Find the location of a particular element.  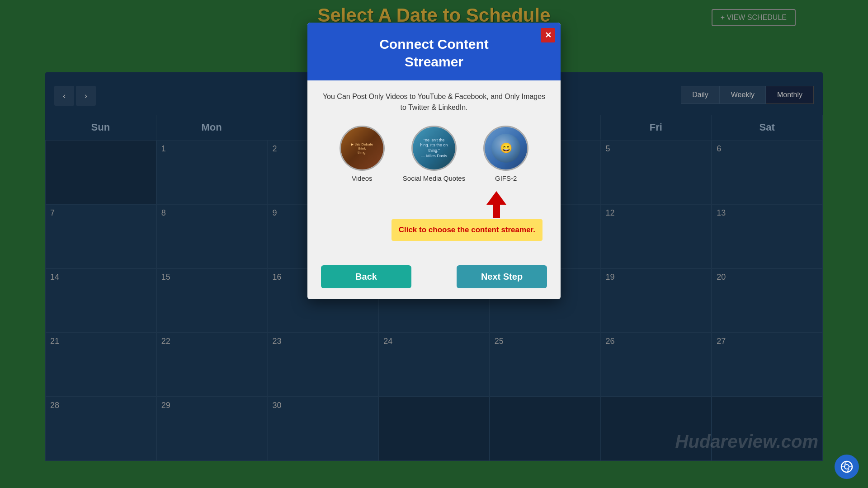

content-item-quotes: "ne isn't thehing. It's the onthing."— M… is located at coordinates (434, 154).